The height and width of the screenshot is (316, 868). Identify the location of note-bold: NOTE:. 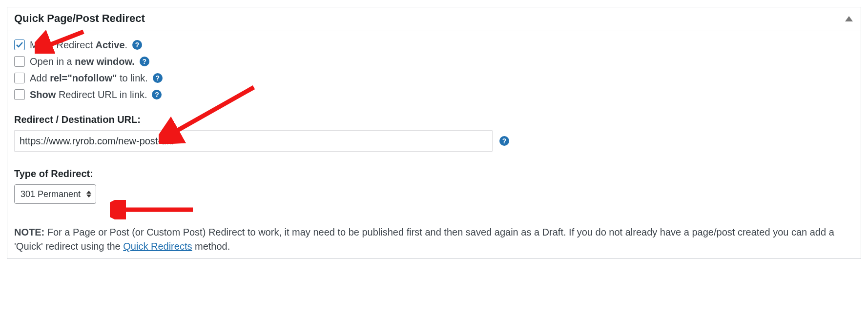
(29, 232).